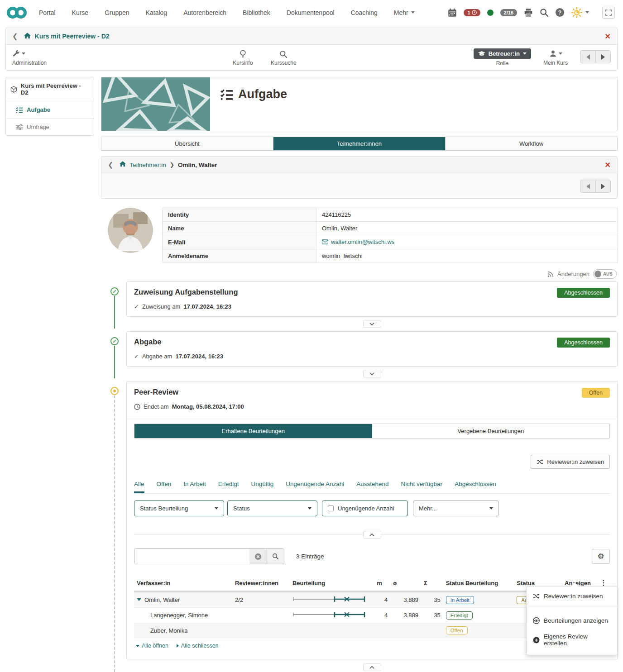 The height and width of the screenshot is (672, 623). What do you see at coordinates (157, 13) in the screenshot?
I see `menu-katalog: Katalog` at bounding box center [157, 13].